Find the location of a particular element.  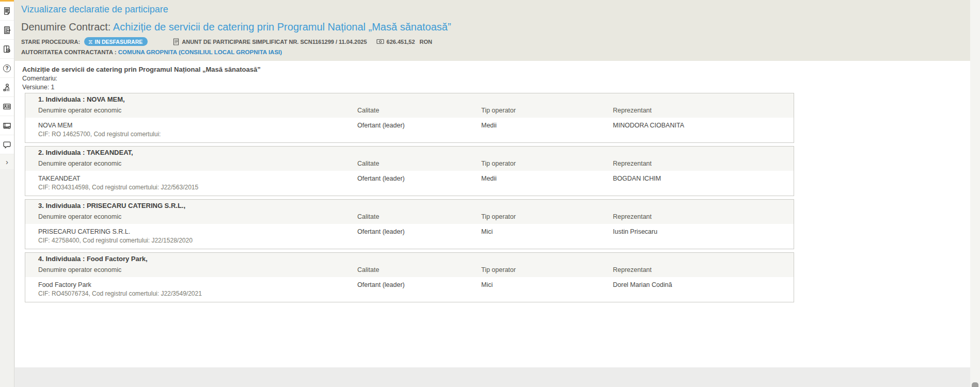

sidebar-filler is located at coordinates (7, 279).